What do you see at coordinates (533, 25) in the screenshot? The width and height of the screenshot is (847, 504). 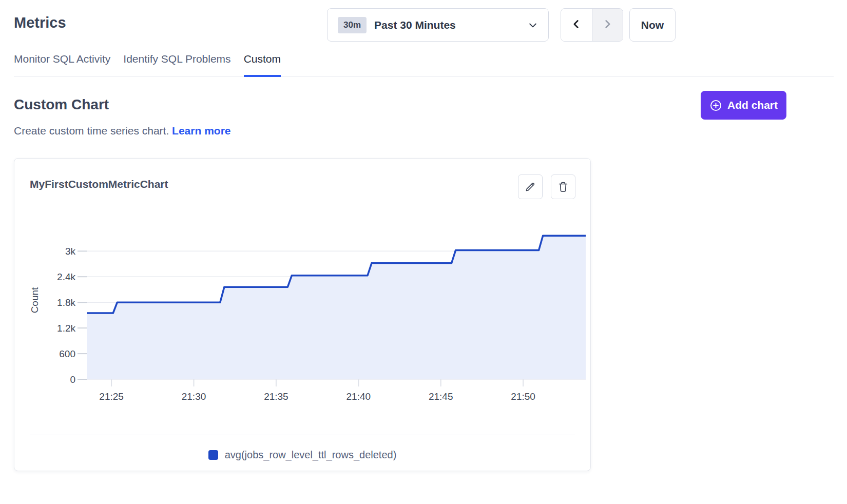 I see `chevron-down-icon` at bounding box center [533, 25].